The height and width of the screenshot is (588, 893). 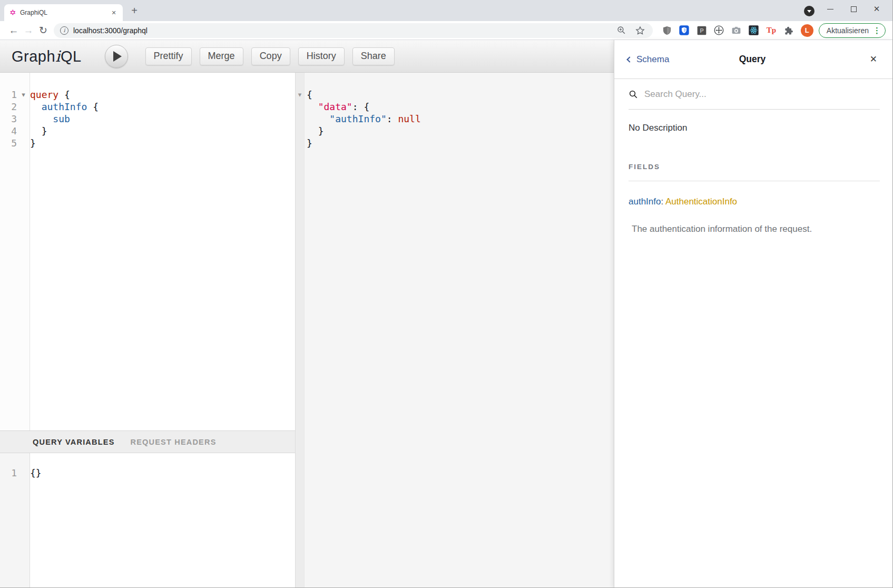 I want to click on tab-request-headers: REQUEST HEADERS, so click(x=174, y=442).